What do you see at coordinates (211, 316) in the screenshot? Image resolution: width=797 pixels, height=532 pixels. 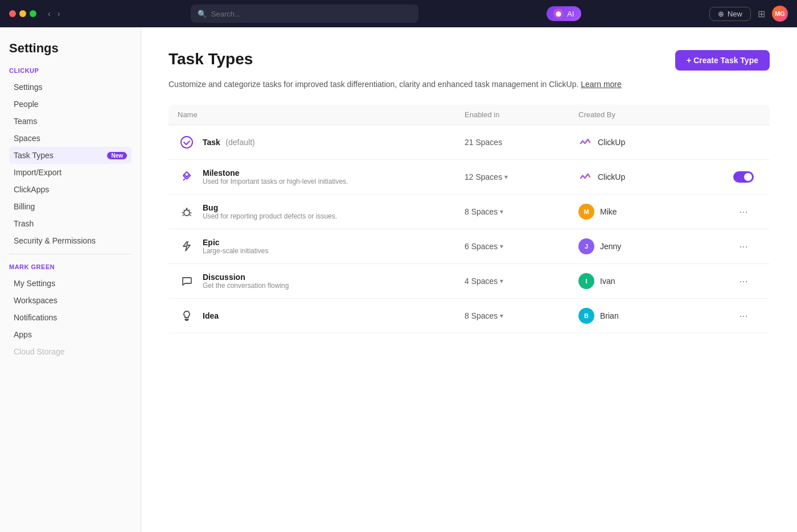 I see `task-info: Idea` at bounding box center [211, 316].